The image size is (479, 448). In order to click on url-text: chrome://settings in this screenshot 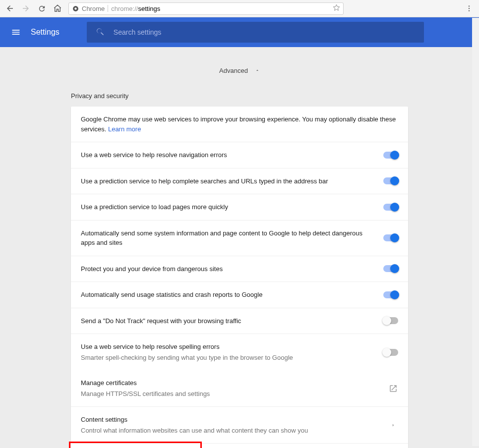, I will do `click(136, 9)`.